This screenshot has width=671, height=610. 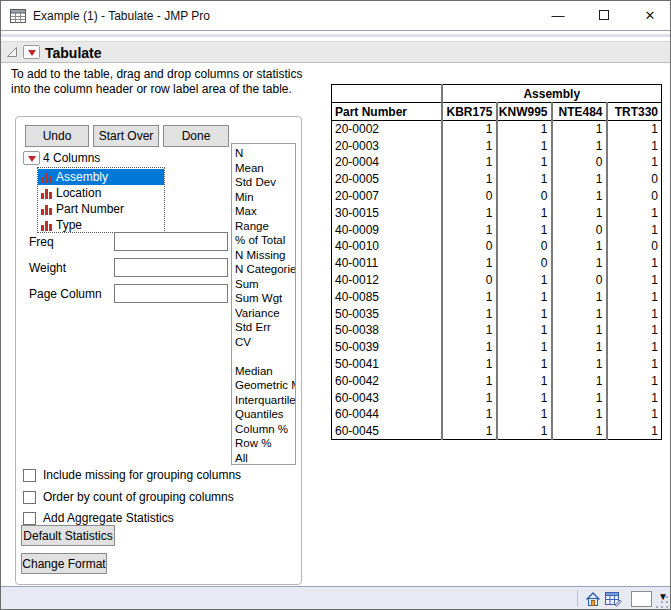 I want to click on home-icon, so click(x=593, y=599).